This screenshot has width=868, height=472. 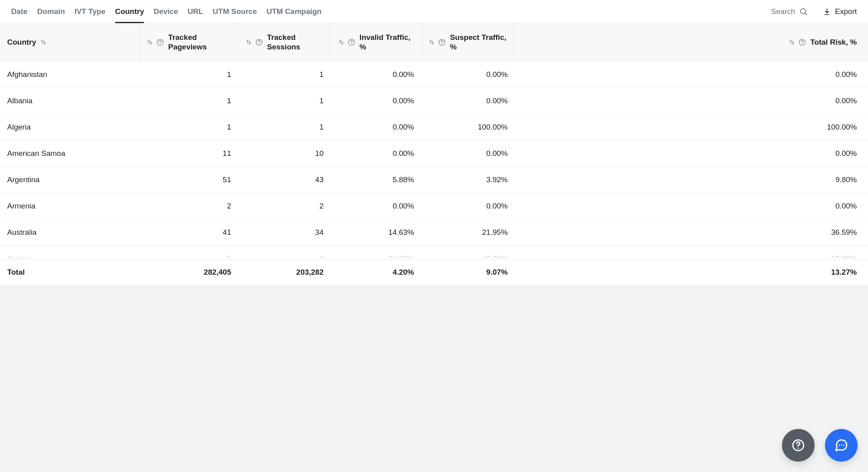 What do you see at coordinates (70, 257) in the screenshot?
I see `cell-country: Austria` at bounding box center [70, 257].